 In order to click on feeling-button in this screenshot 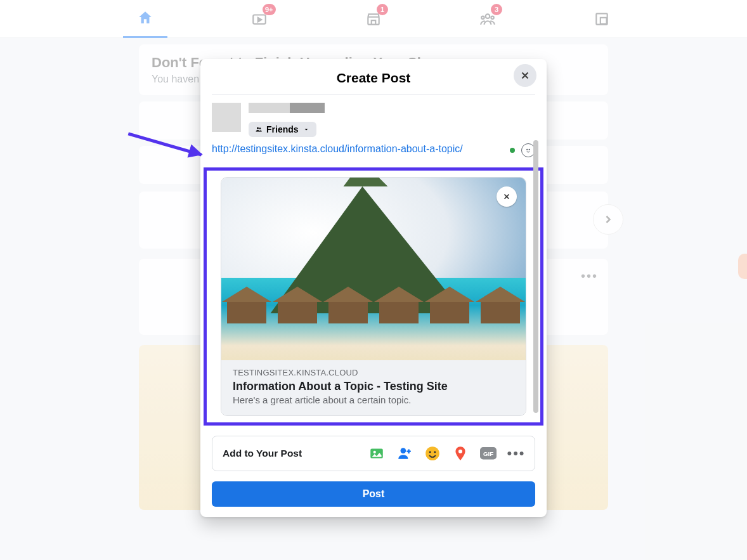, I will do `click(432, 453)`.